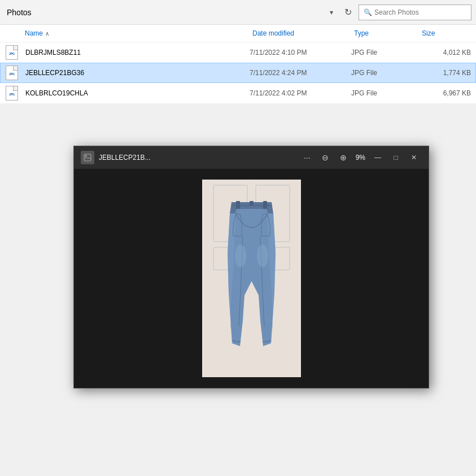  Describe the element at coordinates (360, 158) in the screenshot. I see `zoom-level: 9%` at that location.